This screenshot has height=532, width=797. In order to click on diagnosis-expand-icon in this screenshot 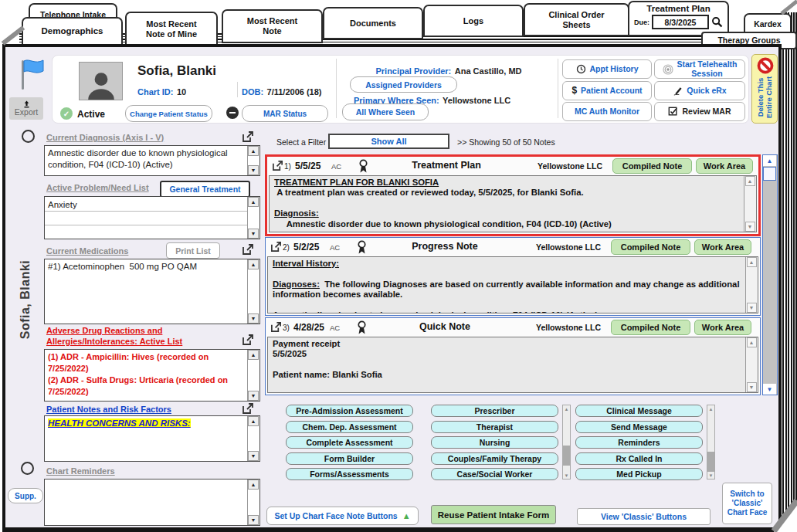, I will do `click(248, 137)`.